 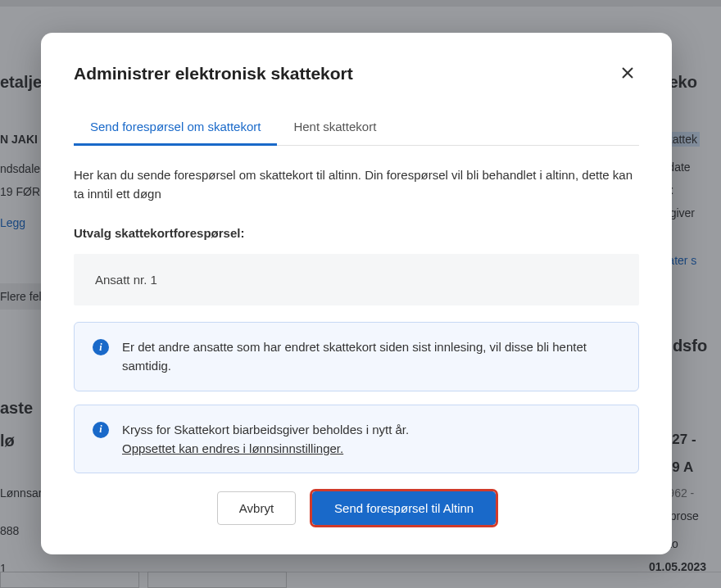 I want to click on info2-text: Kryss for Skattekort biarbeidsgiver beho…, so click(x=265, y=429).